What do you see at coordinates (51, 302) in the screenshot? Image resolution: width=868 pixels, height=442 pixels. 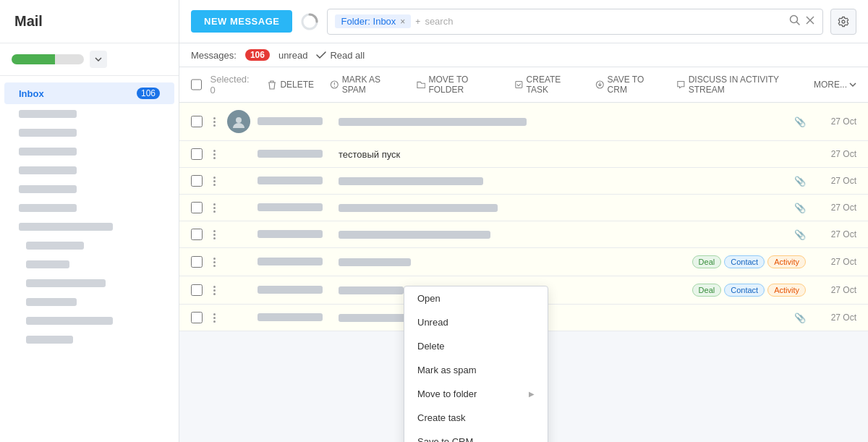 I see `sidebar-item-mounder-label` at bounding box center [51, 302].